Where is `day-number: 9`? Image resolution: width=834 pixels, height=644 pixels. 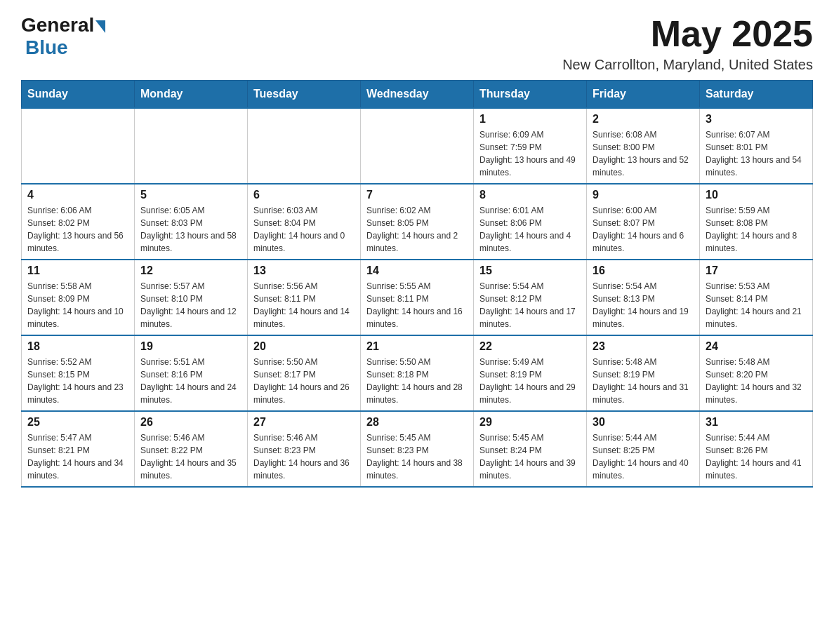
day-number: 9 is located at coordinates (643, 195).